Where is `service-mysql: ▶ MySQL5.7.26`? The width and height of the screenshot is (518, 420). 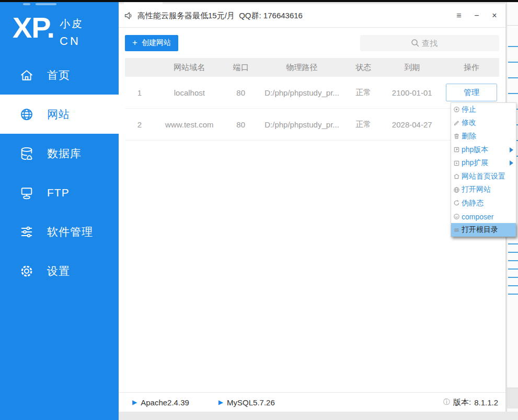
service-mysql: ▶ MySQL5.7.26 is located at coordinates (247, 402).